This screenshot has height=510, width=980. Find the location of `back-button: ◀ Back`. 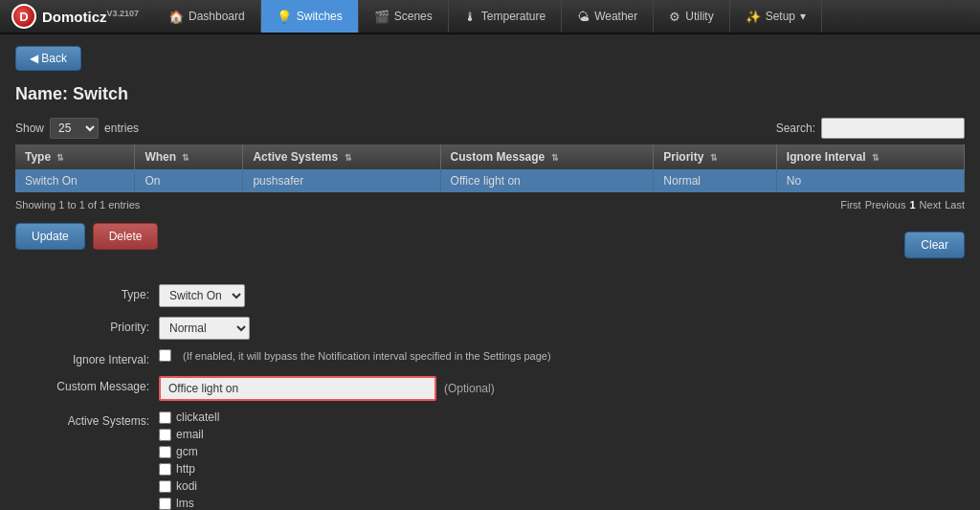

back-button: ◀ Back is located at coordinates (48, 58).